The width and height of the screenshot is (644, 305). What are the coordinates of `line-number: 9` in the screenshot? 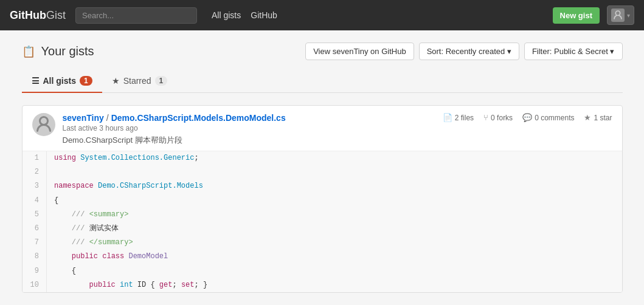 It's located at (35, 271).